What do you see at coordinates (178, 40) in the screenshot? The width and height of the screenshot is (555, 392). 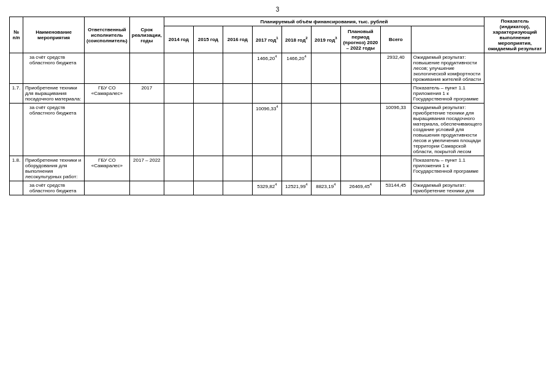 I see `col-header-2014: 2014 год` at bounding box center [178, 40].